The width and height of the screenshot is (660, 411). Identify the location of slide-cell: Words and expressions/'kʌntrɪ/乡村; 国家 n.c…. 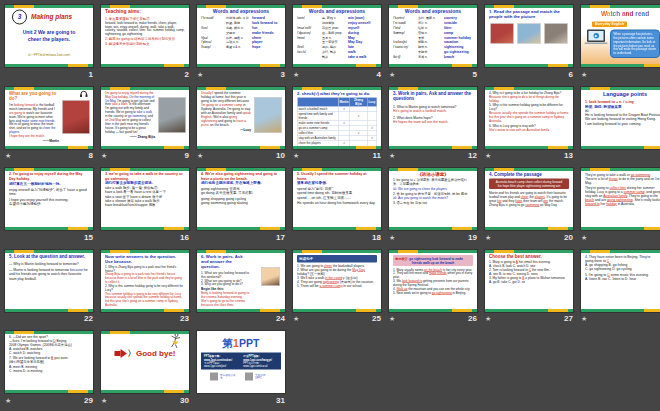
(433, 44).